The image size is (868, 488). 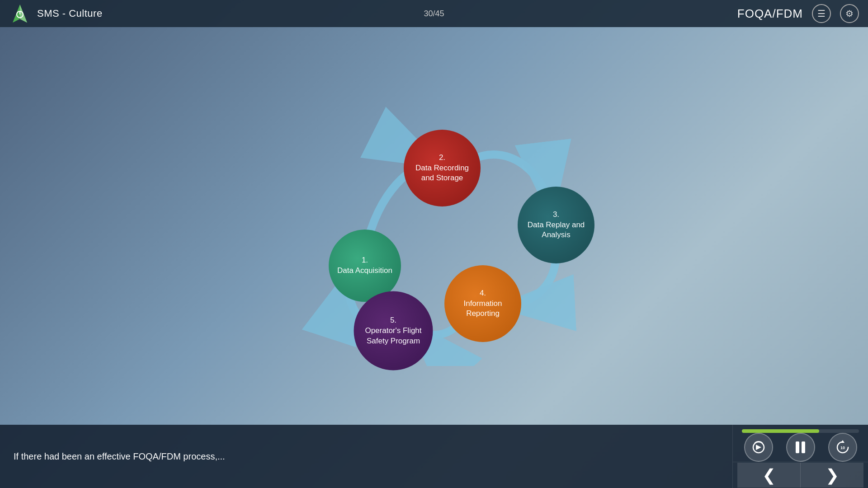 I want to click on node-data-recording: 2. Data Recordingand Storage, so click(x=442, y=168).